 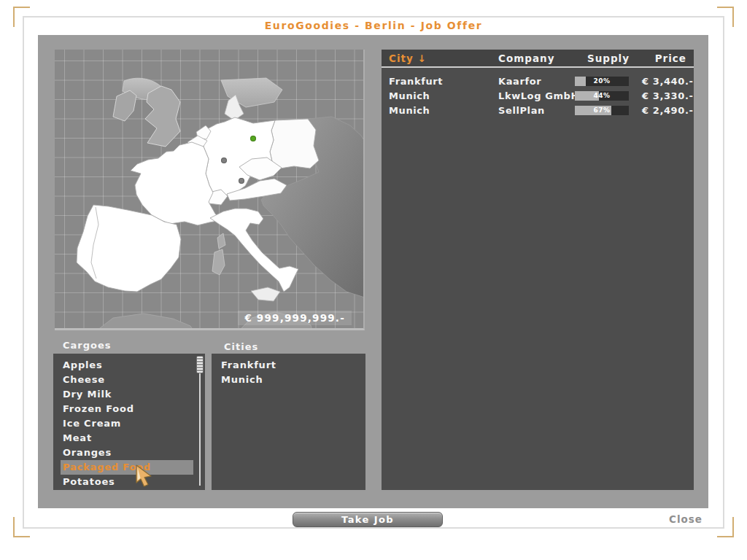 What do you see at coordinates (538, 81) in the screenshot?
I see `offer-row: FrankfurtKaarfor20%€ 3,440.-` at bounding box center [538, 81].